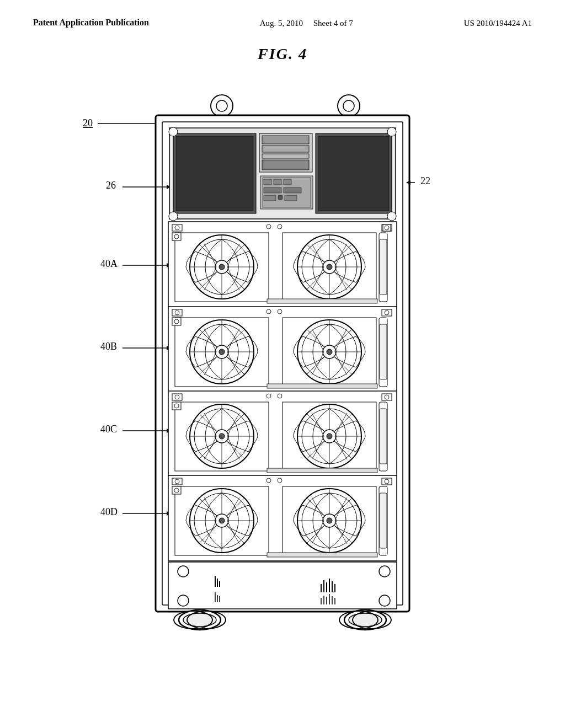 The height and width of the screenshot is (728, 565). Describe the element at coordinates (111, 185) in the screenshot. I see `ref-label-26: 26` at that location.